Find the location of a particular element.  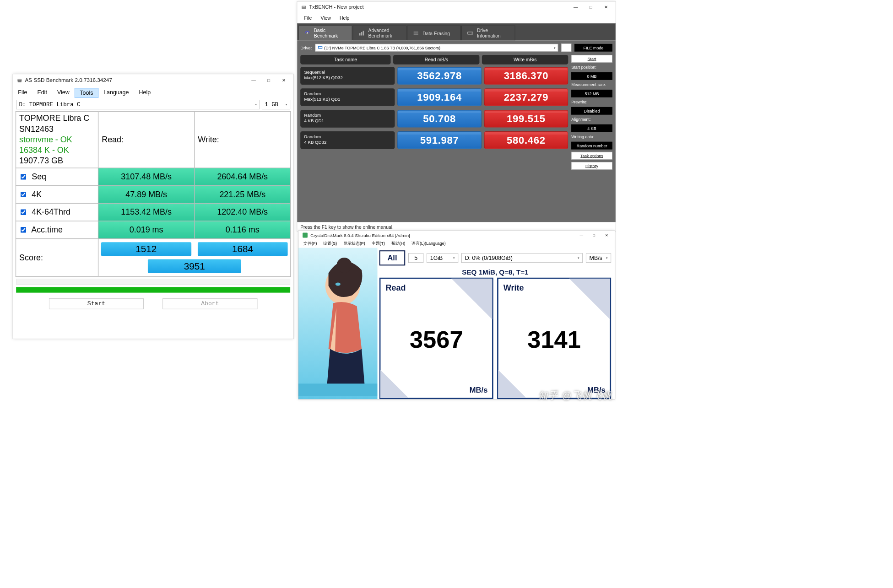

write-value: 199.515 is located at coordinates (526, 119).